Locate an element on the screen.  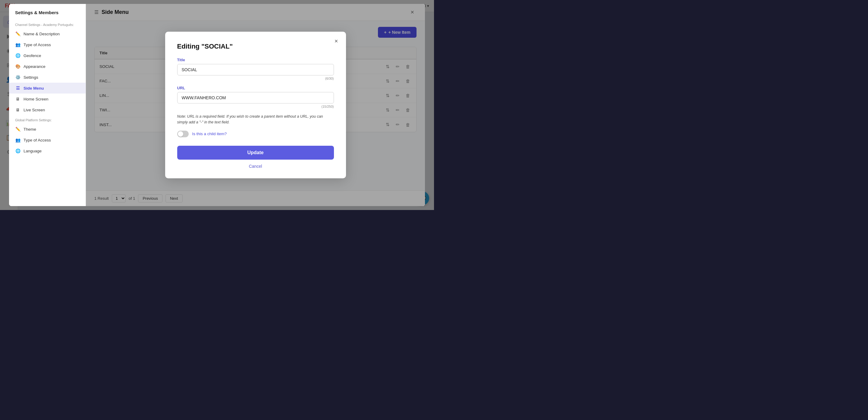
edit-modal: × Editing "SOCIAL" Title (6/30) URL (15/… is located at coordinates (255, 105).